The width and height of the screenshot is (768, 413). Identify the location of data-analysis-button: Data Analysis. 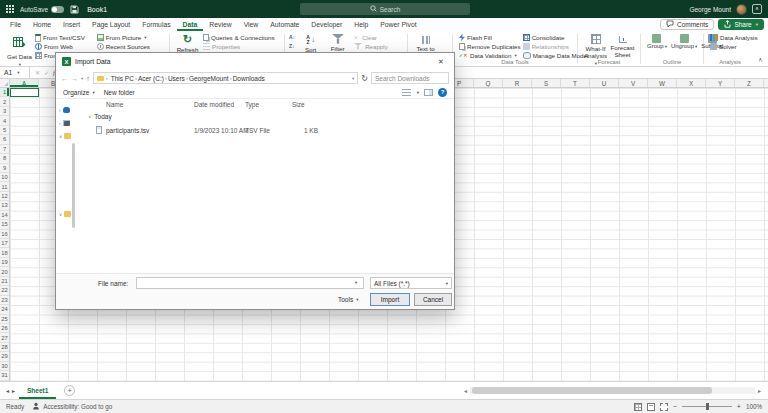
(734, 38).